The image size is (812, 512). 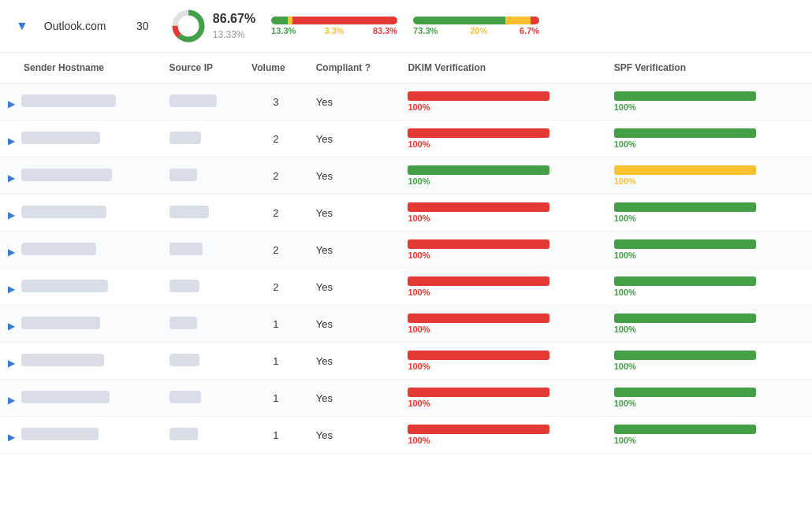 What do you see at coordinates (22, 26) in the screenshot?
I see `dropdown-arrow-icon: ▼` at bounding box center [22, 26].